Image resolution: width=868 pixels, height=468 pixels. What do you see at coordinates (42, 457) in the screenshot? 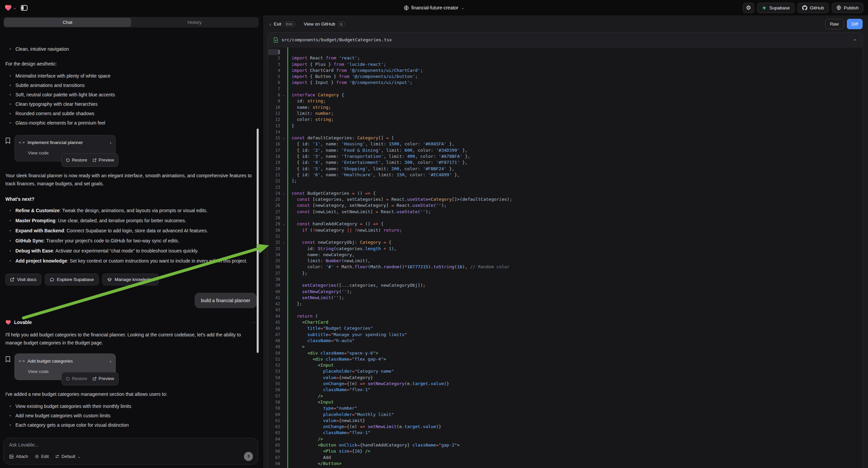
I see `edit-button: Edit` at bounding box center [42, 457].